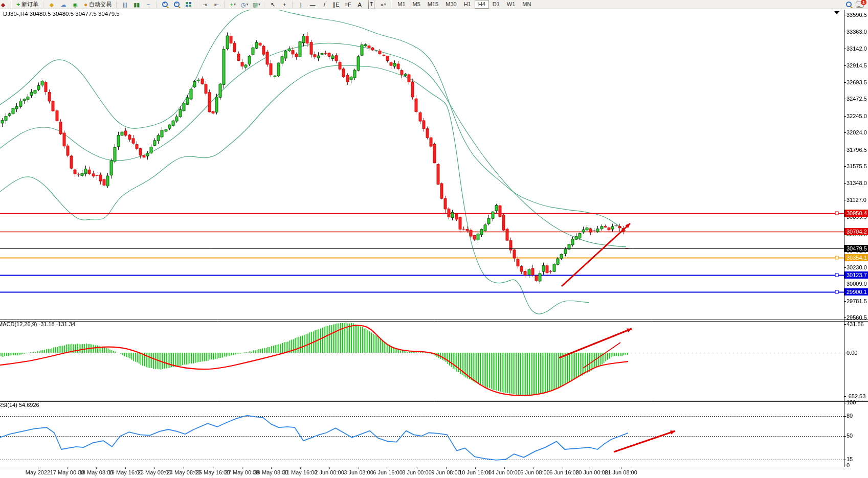 The height and width of the screenshot is (478, 868). What do you see at coordinates (482, 4) in the screenshot?
I see `timeframe-button-h4: H4` at bounding box center [482, 4].